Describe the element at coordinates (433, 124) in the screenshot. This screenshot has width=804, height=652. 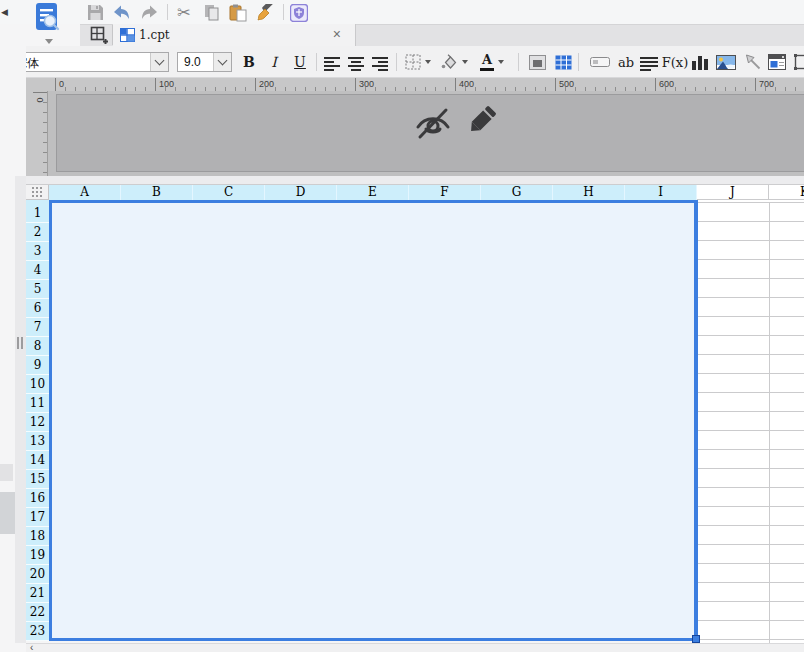
I see `hide-pane-button` at that location.